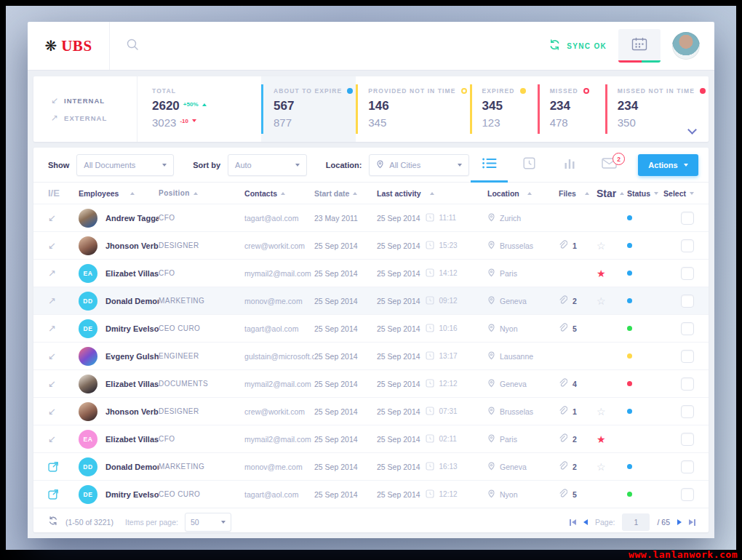 The width and height of the screenshot is (742, 560). What do you see at coordinates (52, 329) in the screenshot?
I see `ie-direction-icon: ↗` at bounding box center [52, 329].